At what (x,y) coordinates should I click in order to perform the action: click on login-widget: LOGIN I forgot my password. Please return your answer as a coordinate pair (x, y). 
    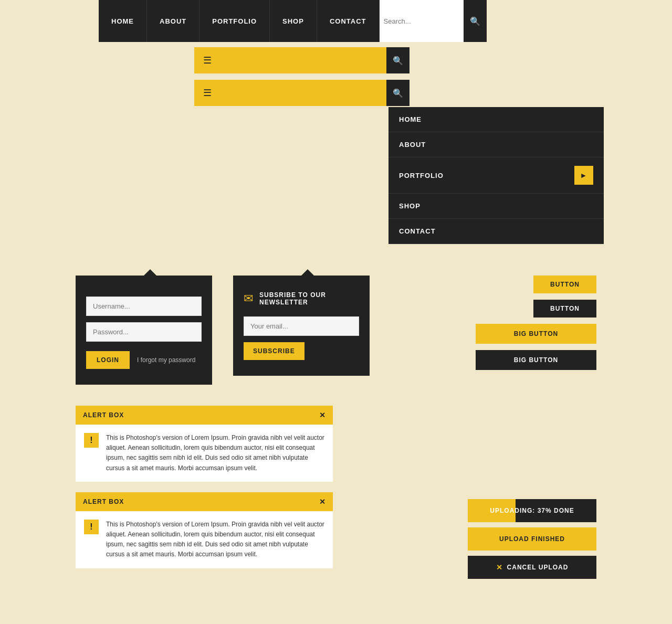
    Looking at the image, I should click on (144, 330).